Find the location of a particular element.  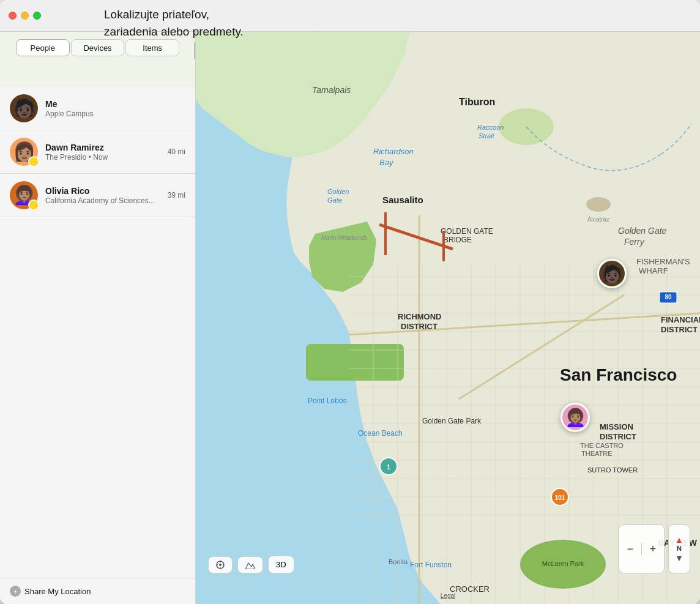

map-controls-left: 3D is located at coordinates (251, 564).